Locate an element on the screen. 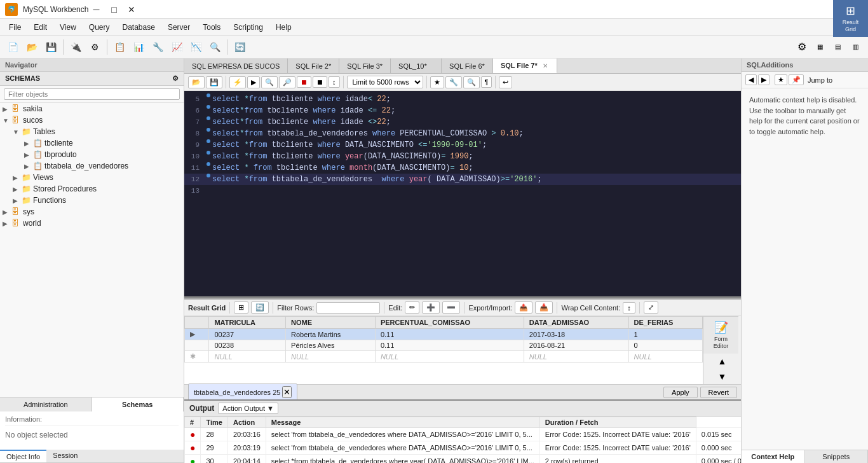 This screenshot has height=463, width=868. minimize-button: ─ is located at coordinates (96, 10).